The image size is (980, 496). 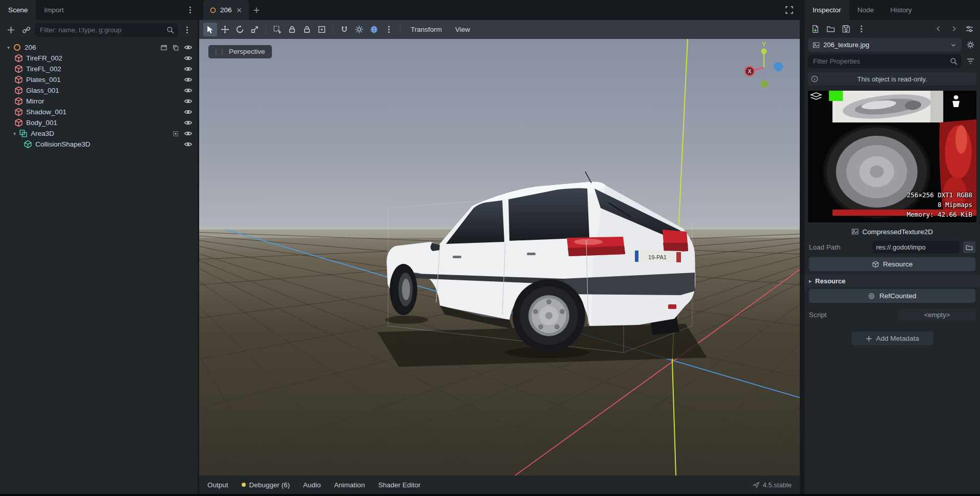 I want to click on tab-scene: Scene, so click(x=18, y=10).